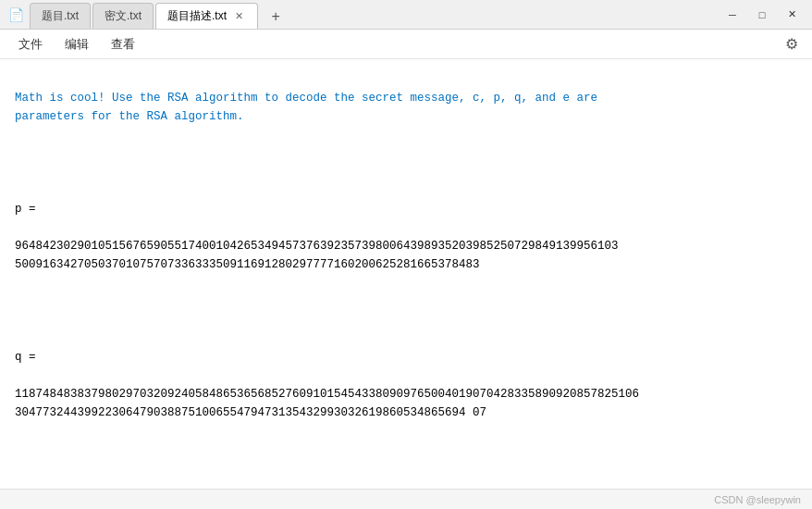 This screenshot has height=509, width=812. I want to click on tab-tumu: 题目.txt, so click(60, 16).